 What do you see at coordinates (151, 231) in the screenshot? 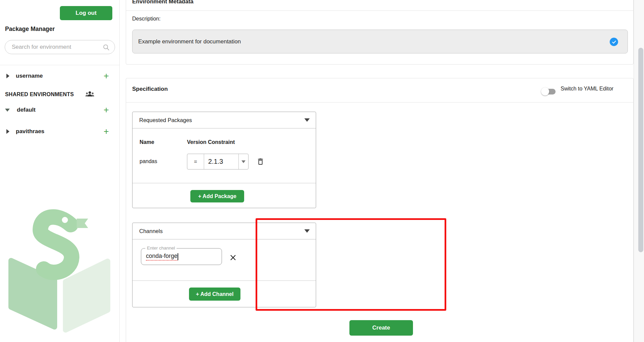
I see `accordion-title: Channels` at bounding box center [151, 231].